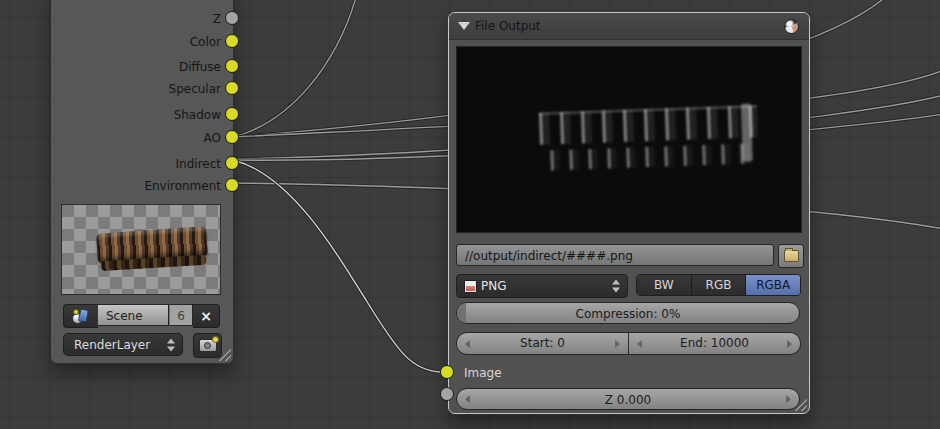 The width and height of the screenshot is (940, 429). What do you see at coordinates (664, 285) in the screenshot?
I see `color-mode-bw: BW` at bounding box center [664, 285].